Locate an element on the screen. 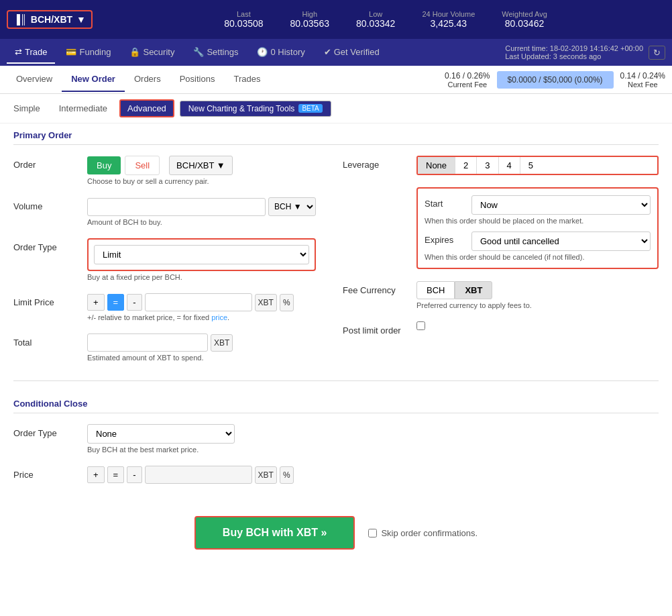 The width and height of the screenshot is (672, 616). stat-value: 80.03342 is located at coordinates (376, 23).